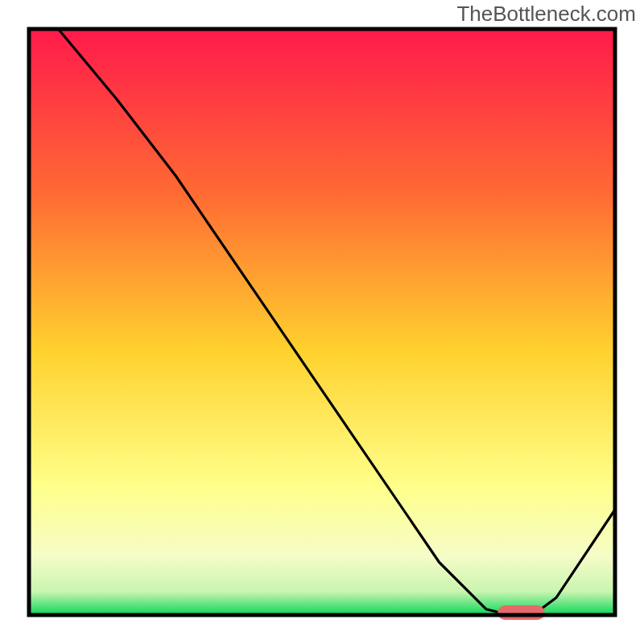 The width and height of the screenshot is (644, 644). I want to click on watermark-label: TheBottleneck.com, so click(546, 14).